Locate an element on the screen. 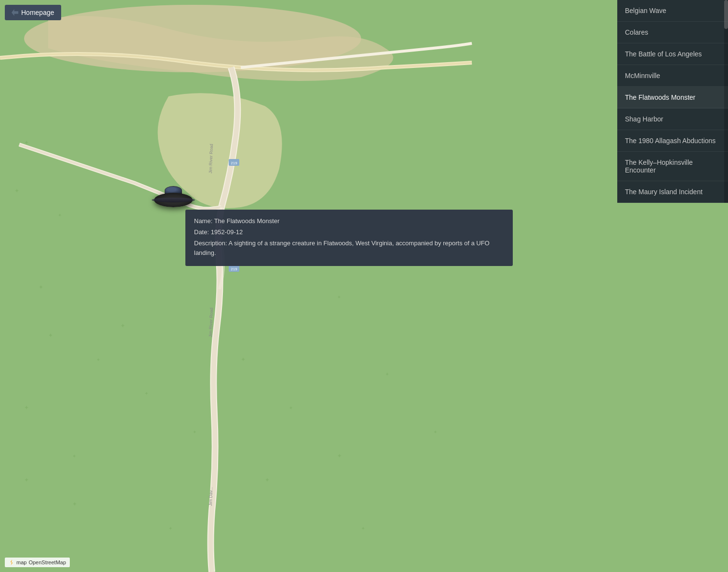 This screenshot has height=572, width=728. sidebar-scrollbar is located at coordinates (726, 101).